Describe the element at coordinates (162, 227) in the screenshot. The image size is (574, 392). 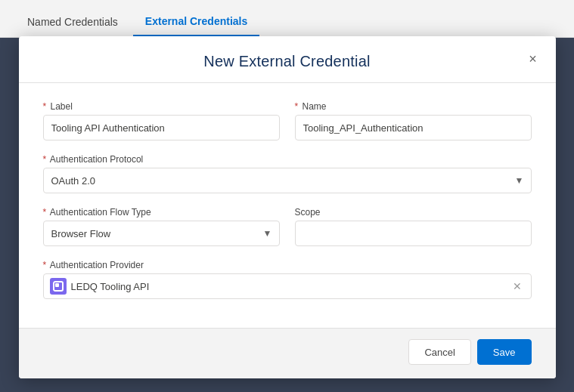
I see `auth-flow-group: * Authentication Flow Type Browser Flow …` at that location.